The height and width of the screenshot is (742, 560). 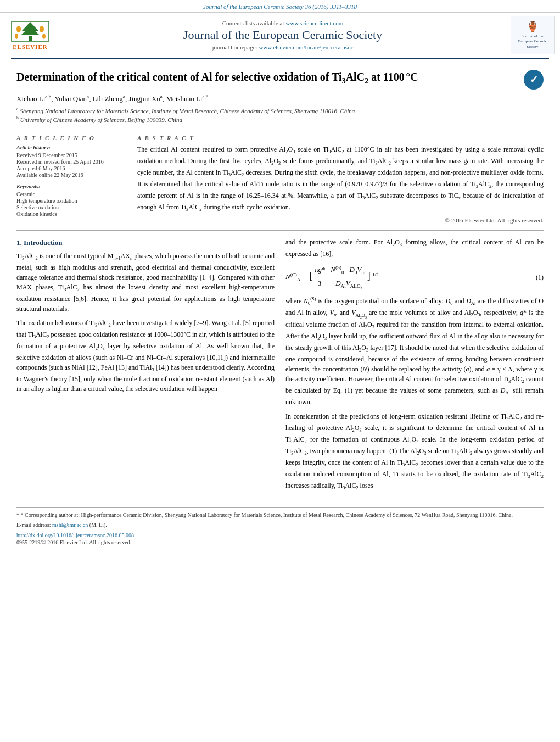 What do you see at coordinates (30, 47) in the screenshot?
I see `elsevier-brand-label: ELSEVIER` at bounding box center [30, 47].